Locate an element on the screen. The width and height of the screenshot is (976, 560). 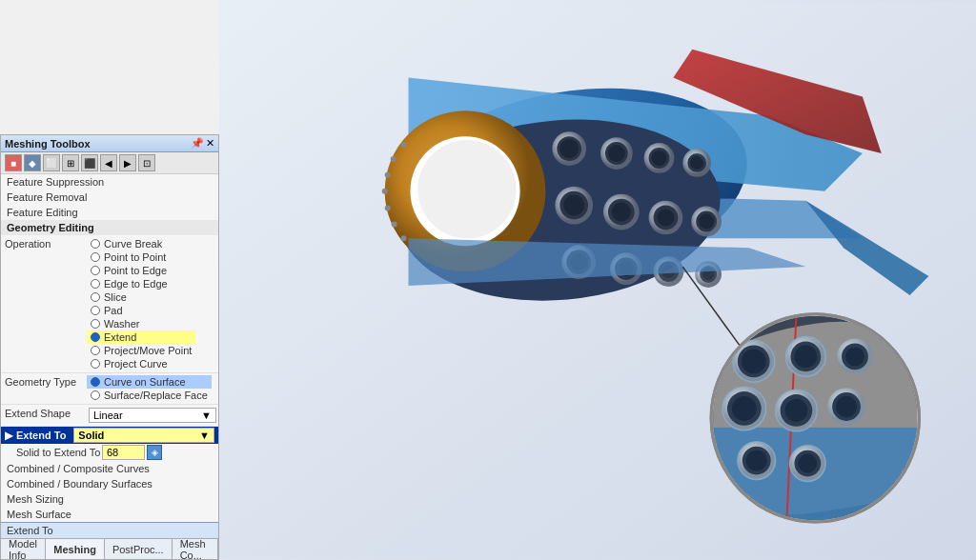
toolbar-btn-7: ▶ is located at coordinates (128, 163).